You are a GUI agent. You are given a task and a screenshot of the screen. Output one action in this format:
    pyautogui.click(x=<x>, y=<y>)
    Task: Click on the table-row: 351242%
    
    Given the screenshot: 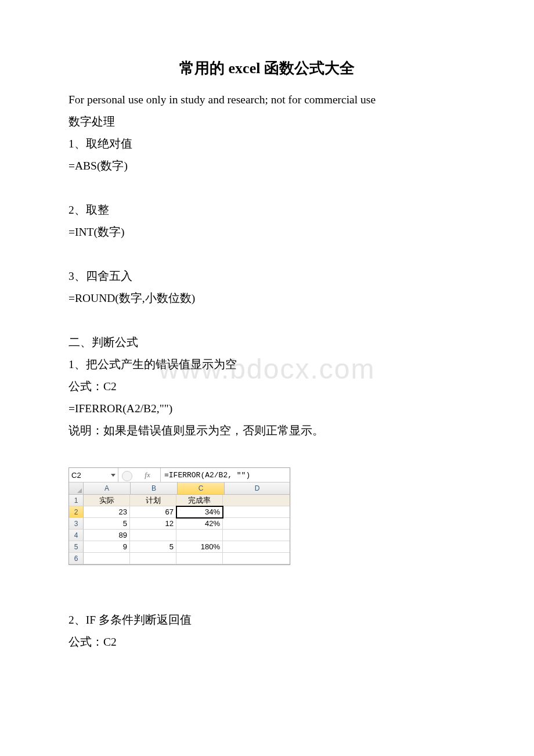 What is the action you would take?
    pyautogui.click(x=179, y=524)
    